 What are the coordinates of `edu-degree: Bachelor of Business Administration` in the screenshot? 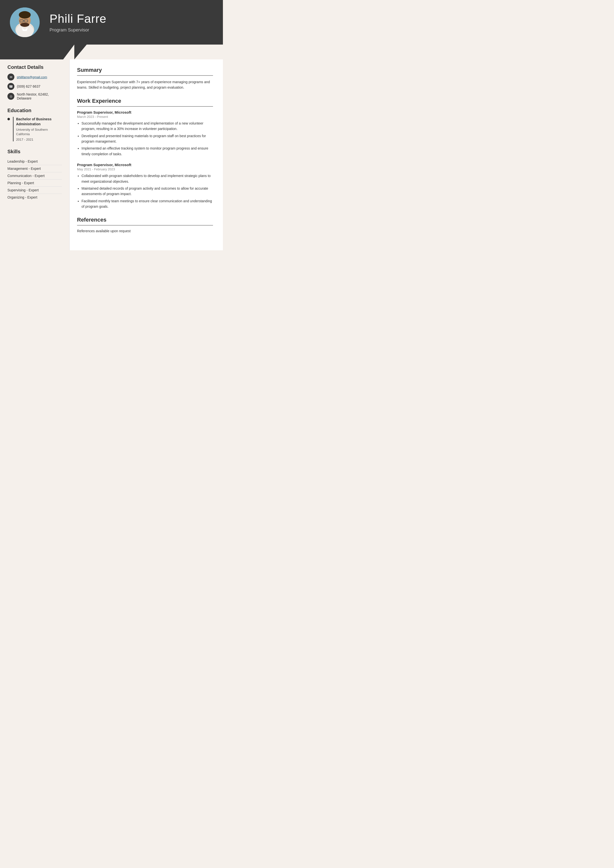 It's located at (39, 122).